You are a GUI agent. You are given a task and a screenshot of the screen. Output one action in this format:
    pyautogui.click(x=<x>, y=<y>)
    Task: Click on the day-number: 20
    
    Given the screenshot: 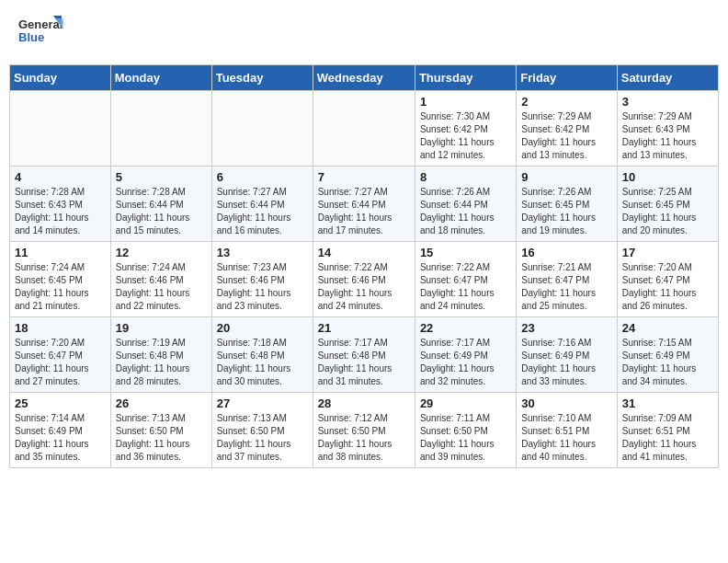 What is the action you would take?
    pyautogui.click(x=263, y=327)
    